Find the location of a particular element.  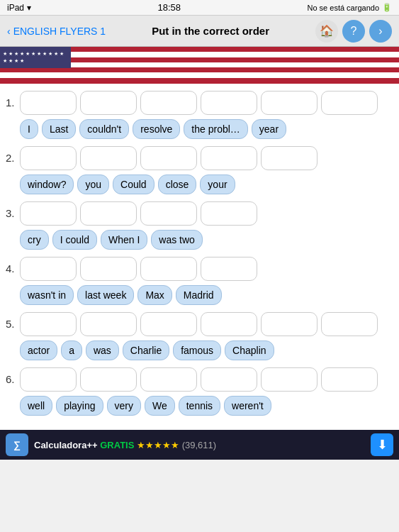

word-chip-2-2: you is located at coordinates (94, 184).